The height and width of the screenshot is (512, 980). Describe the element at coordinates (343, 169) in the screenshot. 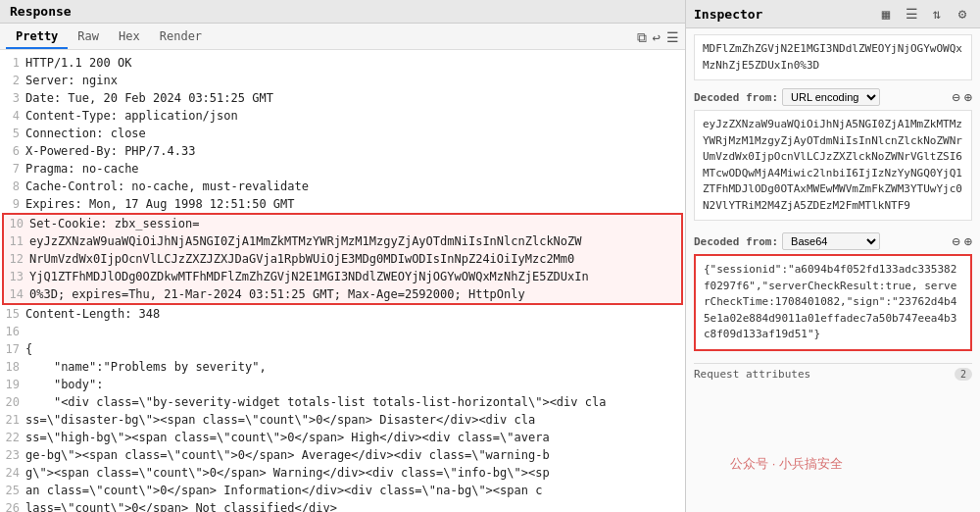

I see `line-7: 7Pragma: no-cache` at that location.